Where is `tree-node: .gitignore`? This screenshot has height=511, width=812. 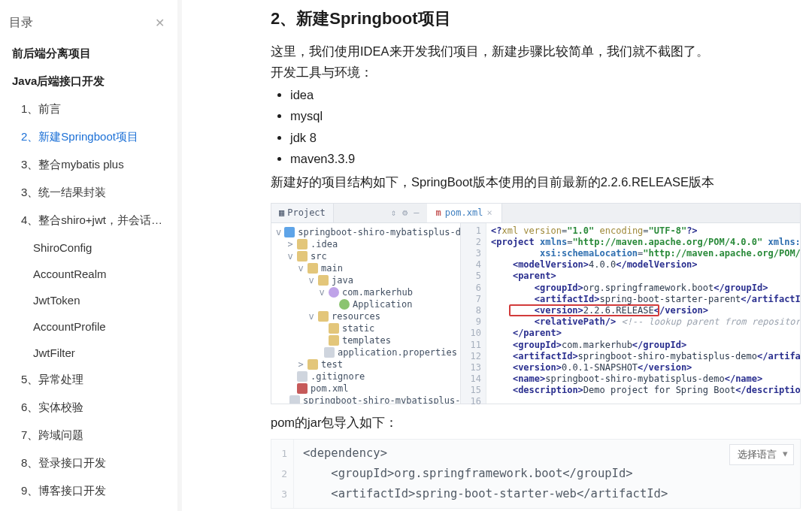 tree-node: .gitignore is located at coordinates (365, 376).